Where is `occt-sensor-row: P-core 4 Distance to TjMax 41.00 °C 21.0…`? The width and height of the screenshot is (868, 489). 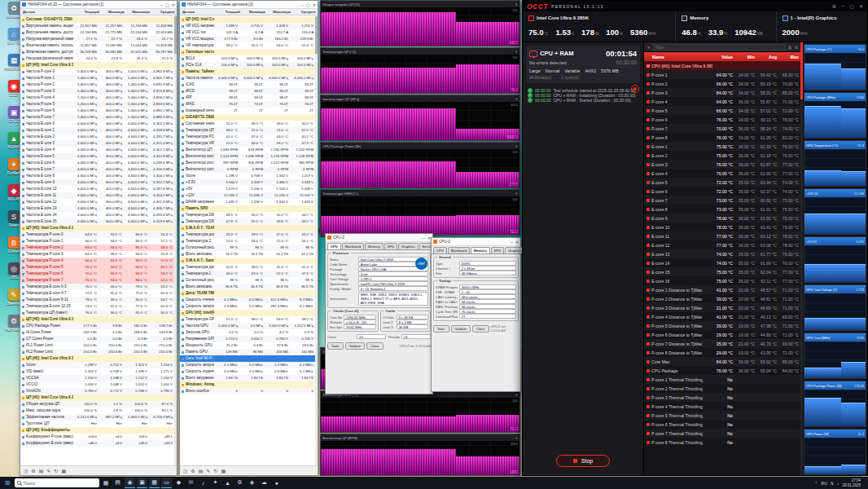 occt-sensor-row: P-core 4 Distance to TjMax 41.00 °C 21.0… is located at coordinates (722, 316).